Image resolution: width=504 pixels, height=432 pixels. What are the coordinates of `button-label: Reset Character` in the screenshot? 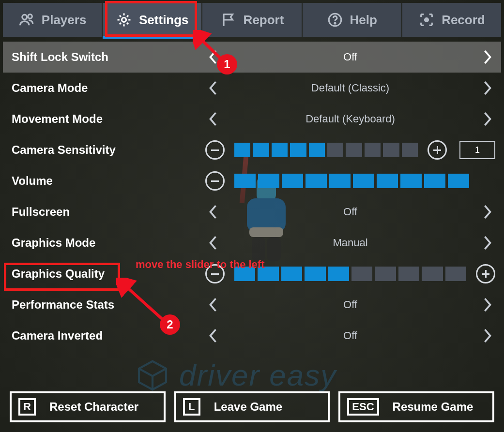 It's located at (94, 407).